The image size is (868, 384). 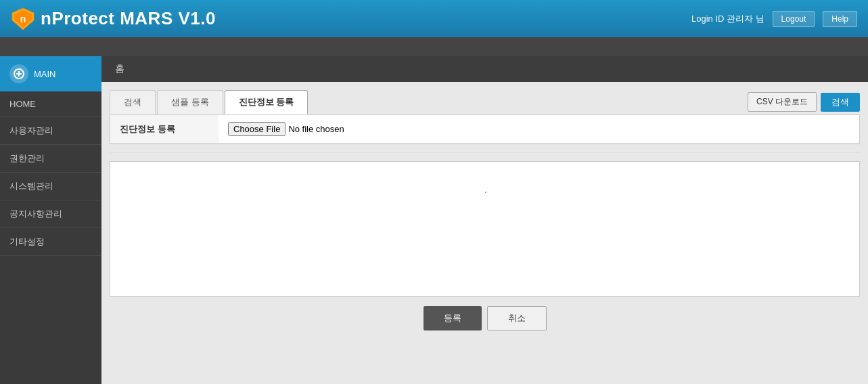 I want to click on sidebar-item-users: 사용자관리, so click(x=51, y=131).